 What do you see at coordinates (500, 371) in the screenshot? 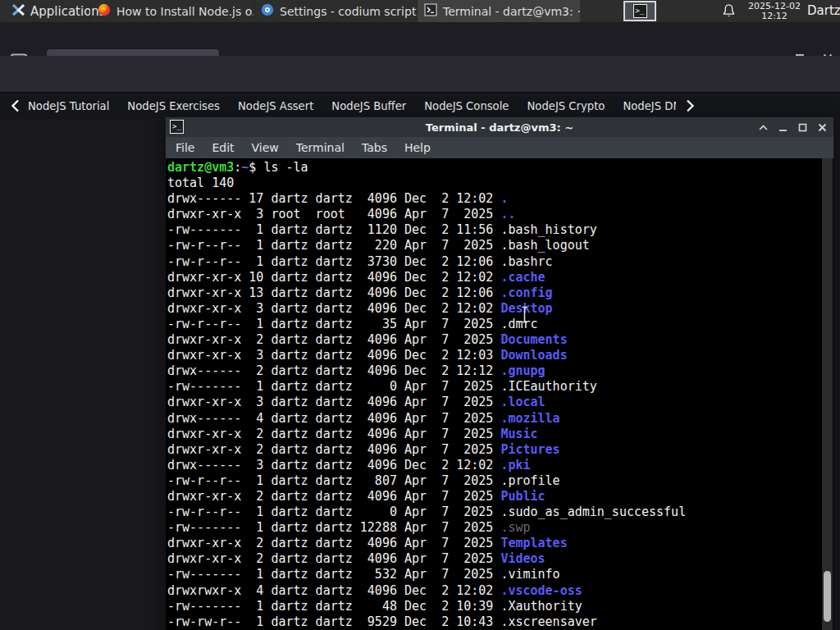
I see `terminal-line: drwx------ 2 dartz dartz 4096 Dec 2 12:1…` at bounding box center [500, 371].